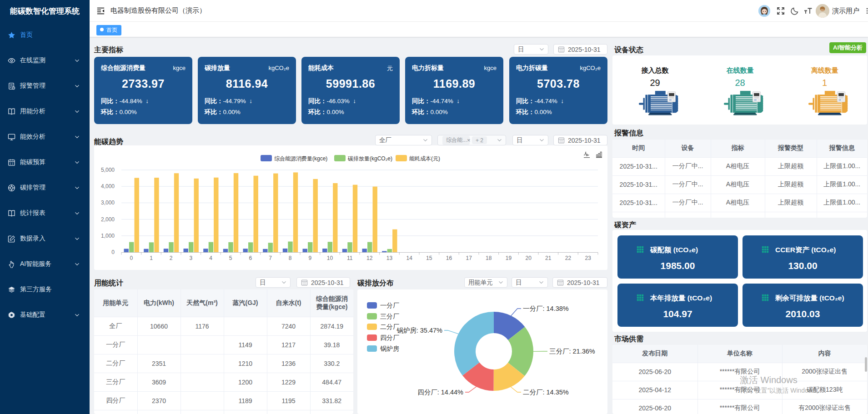 The height and width of the screenshot is (414, 868). Describe the element at coordinates (108, 219) in the screenshot. I see `svg-text: 2,000` at that location.